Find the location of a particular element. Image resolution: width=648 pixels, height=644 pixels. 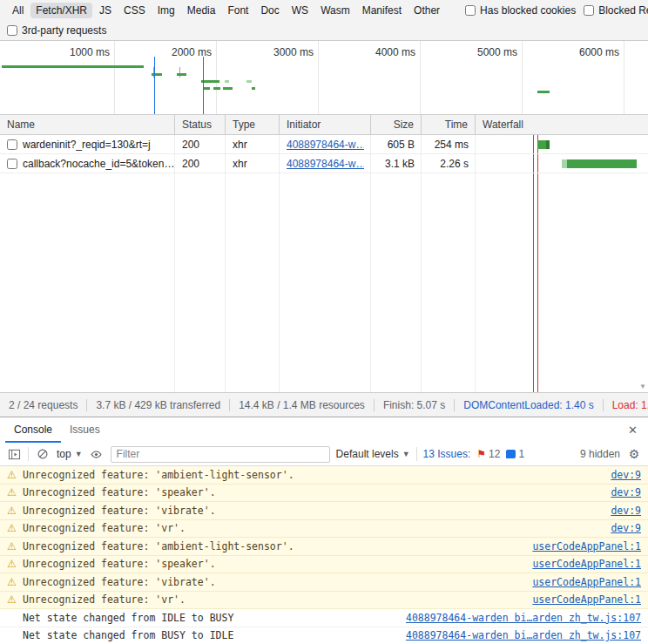

filter-tab: All is located at coordinates (17, 10).